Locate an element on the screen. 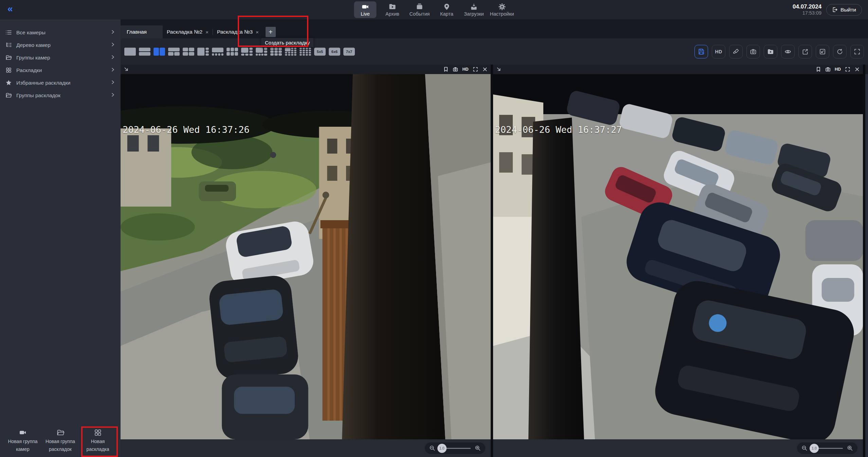  nav-downloads: Загрузки is located at coordinates (474, 10).